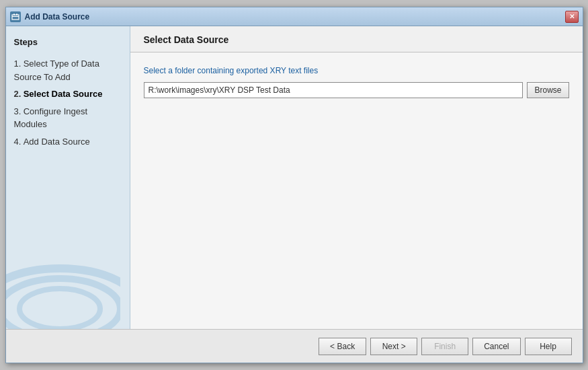 The height and width of the screenshot is (370, 588). Describe the element at coordinates (15, 17) in the screenshot. I see `window-icon` at that location.